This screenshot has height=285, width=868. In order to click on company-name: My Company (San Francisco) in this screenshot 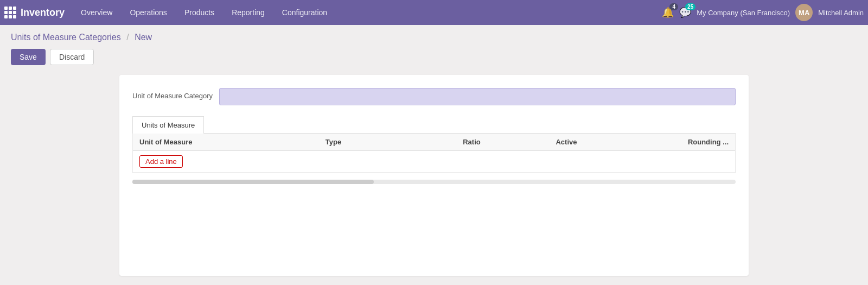, I will do `click(743, 13)`.